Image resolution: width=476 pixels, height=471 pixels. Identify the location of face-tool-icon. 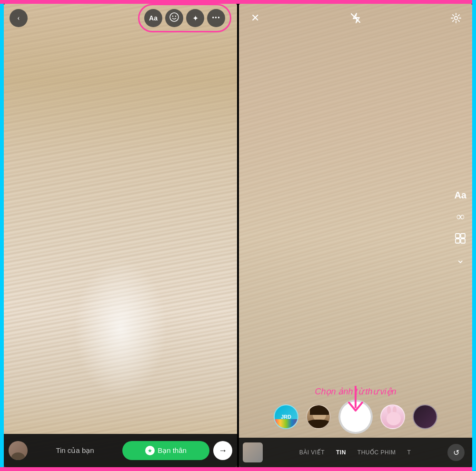
(174, 18).